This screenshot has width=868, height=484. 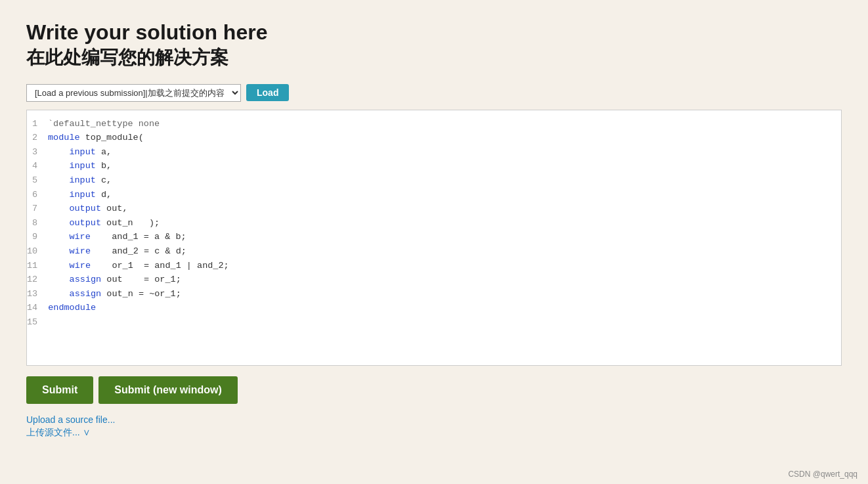 What do you see at coordinates (37, 166) in the screenshot?
I see `line-num-4: 4` at bounding box center [37, 166].